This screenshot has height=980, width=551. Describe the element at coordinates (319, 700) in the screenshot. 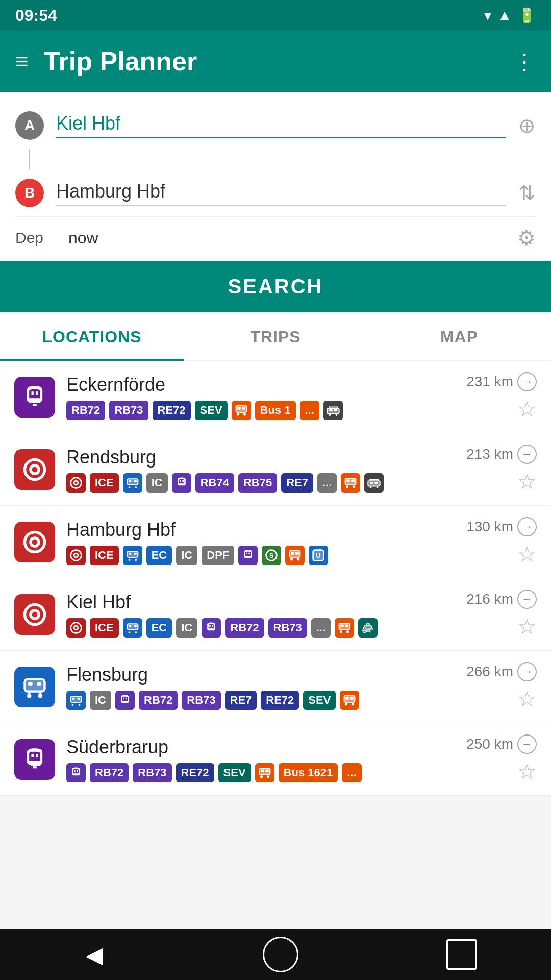

I see `route-badge: SEV` at that location.